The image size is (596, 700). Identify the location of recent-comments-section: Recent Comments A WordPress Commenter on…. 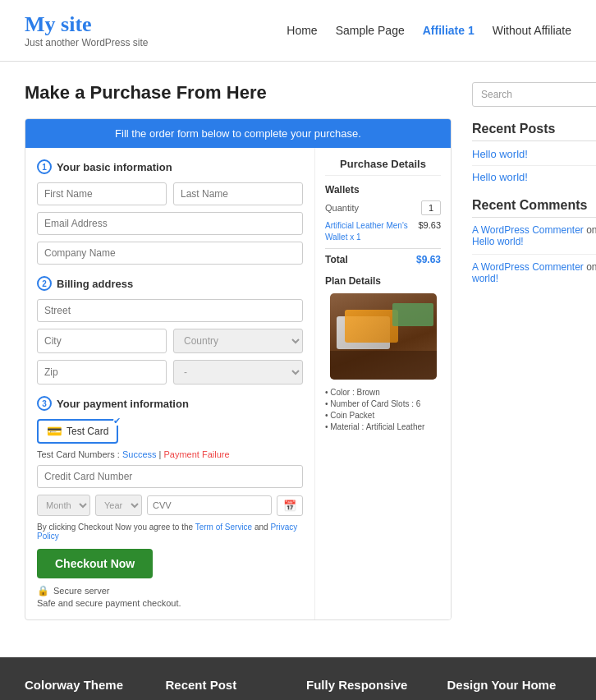
(534, 242).